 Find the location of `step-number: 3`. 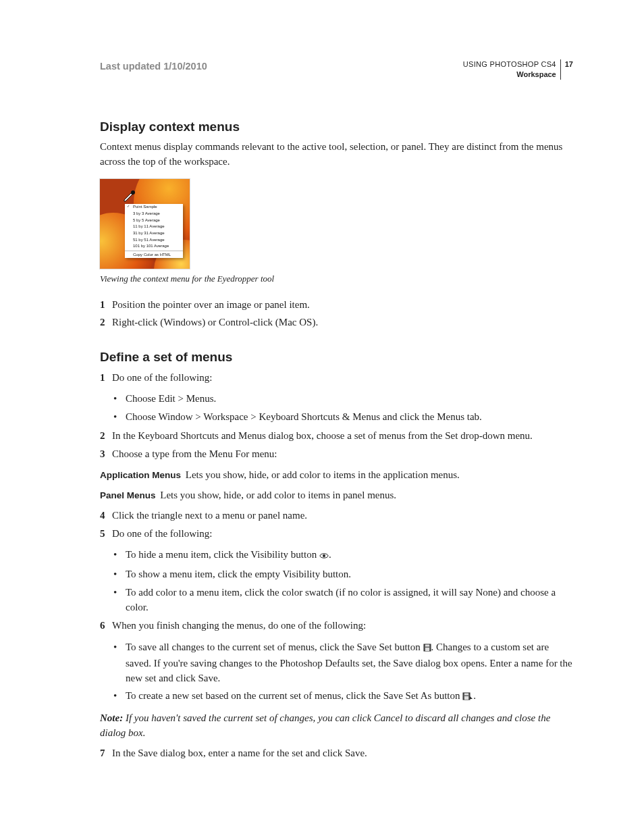

step-number: 3 is located at coordinates (106, 454).